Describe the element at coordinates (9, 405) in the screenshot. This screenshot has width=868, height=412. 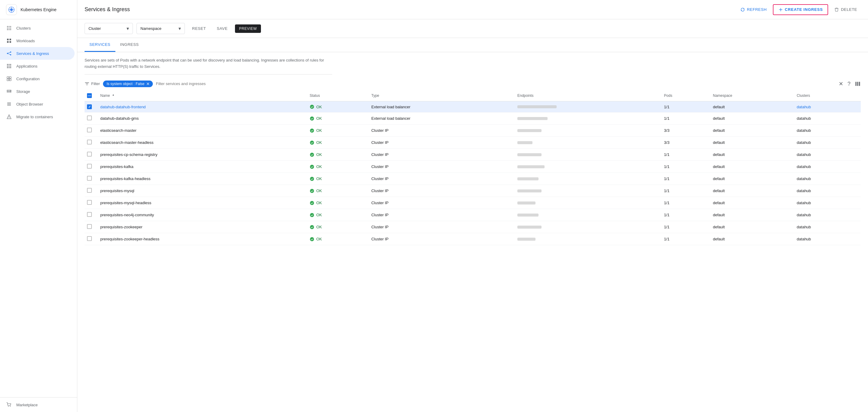
I see `marketplace-icon` at that location.